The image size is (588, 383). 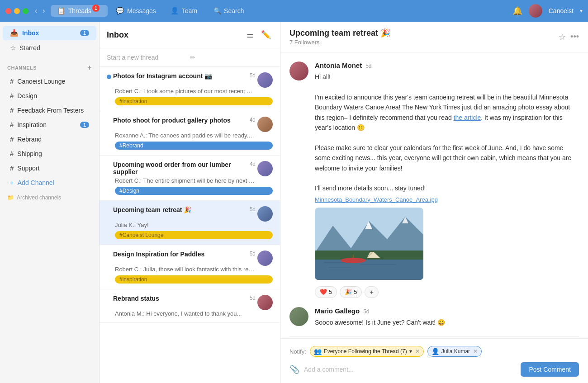 I want to click on message-text: Hi all! I'm excited to announce this yea…, so click(x=447, y=133).